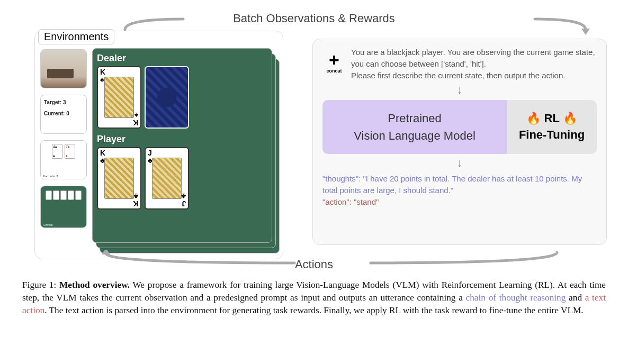 The image size is (628, 364). What do you see at coordinates (314, 265) in the screenshot?
I see `bottom-flow-label: Actions` at bounding box center [314, 265].